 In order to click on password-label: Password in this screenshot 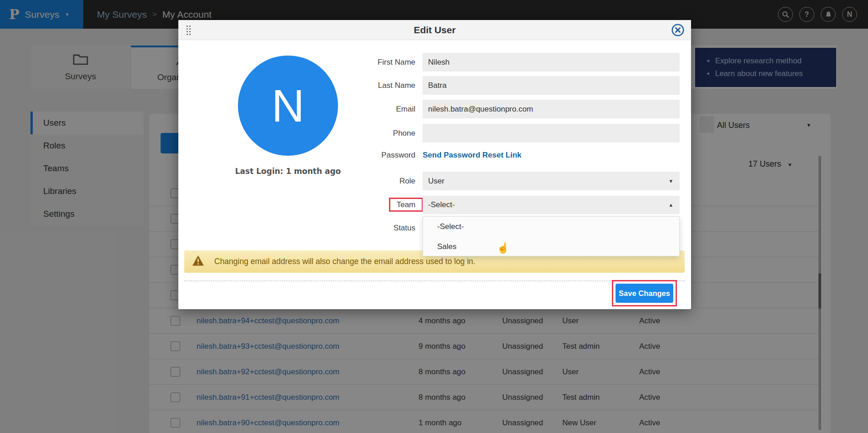, I will do `click(354, 155)`.